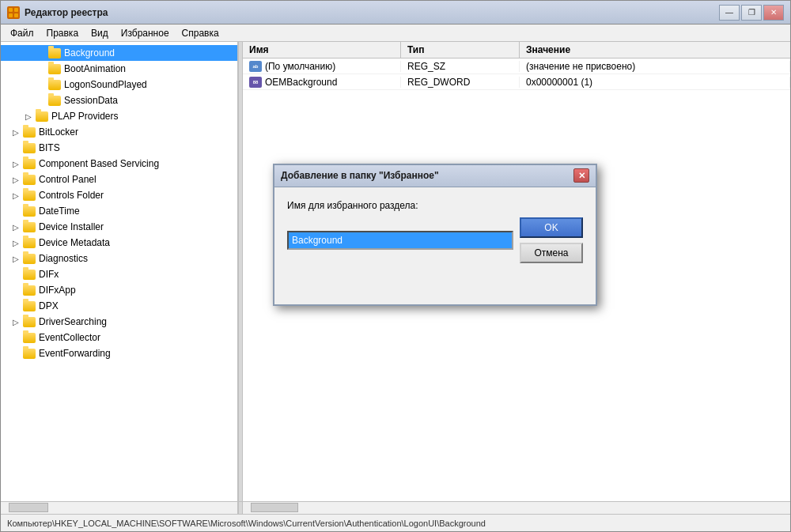  What do you see at coordinates (435, 232) in the screenshot?
I see `dialog-body: Имя для избранного раздела: OK Отмена` at bounding box center [435, 232].